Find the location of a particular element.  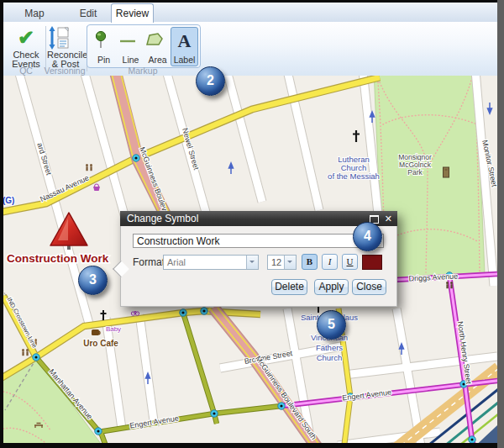

font-size-value: 12 is located at coordinates (276, 262).